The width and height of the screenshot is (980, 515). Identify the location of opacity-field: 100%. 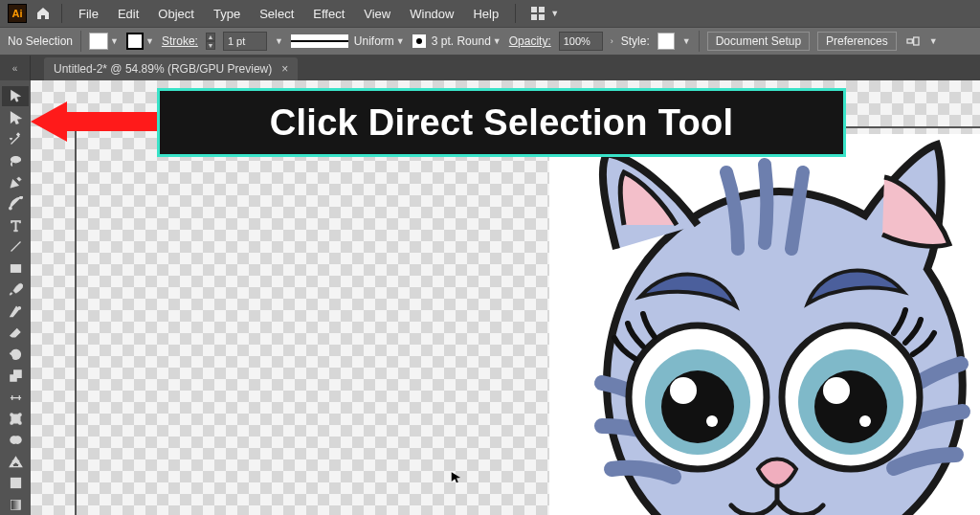
(581, 41).